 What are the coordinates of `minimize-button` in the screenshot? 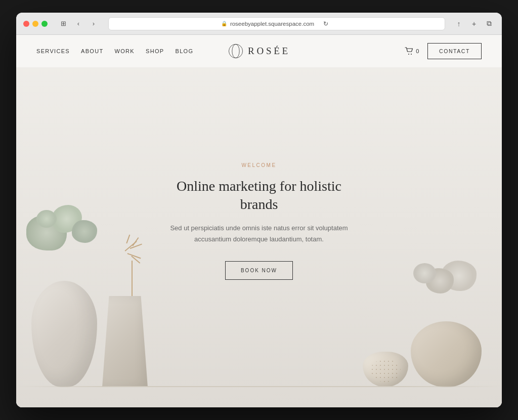 It's located at (35, 24).